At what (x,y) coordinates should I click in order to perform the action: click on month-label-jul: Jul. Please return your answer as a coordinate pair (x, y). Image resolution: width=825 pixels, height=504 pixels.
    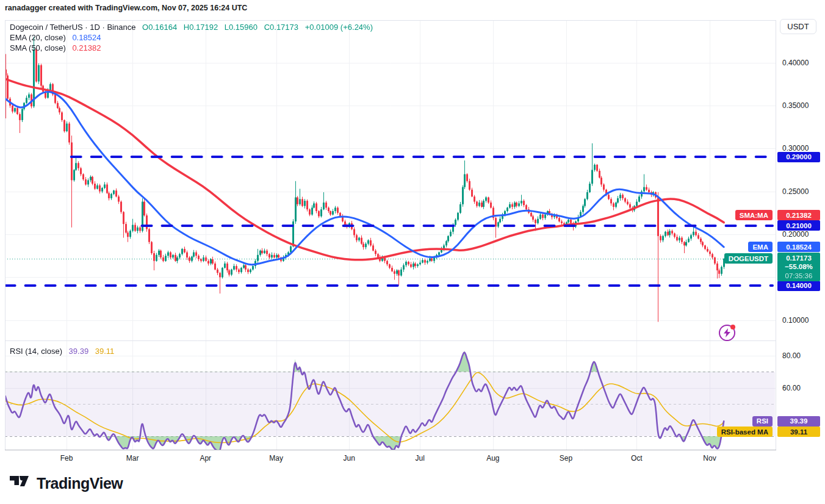
    Looking at the image, I should click on (420, 458).